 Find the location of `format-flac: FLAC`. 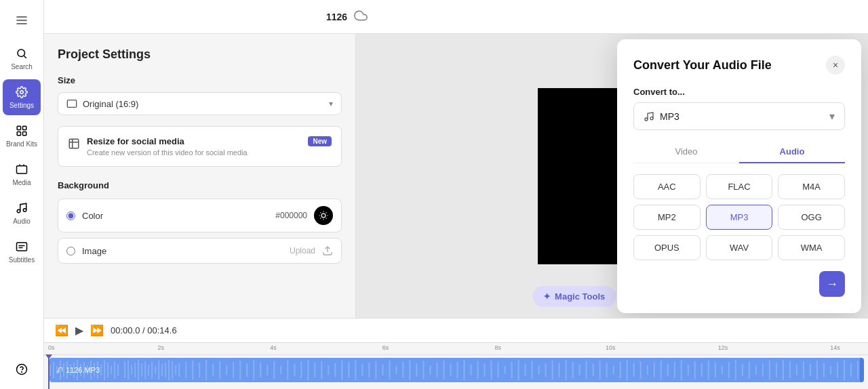

format-flac: FLAC is located at coordinates (739, 187).